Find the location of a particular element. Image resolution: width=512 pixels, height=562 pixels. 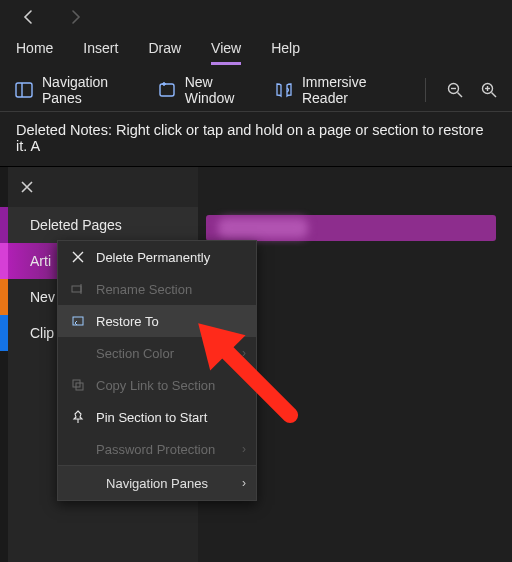

lock-icon is located at coordinates (78, 449).